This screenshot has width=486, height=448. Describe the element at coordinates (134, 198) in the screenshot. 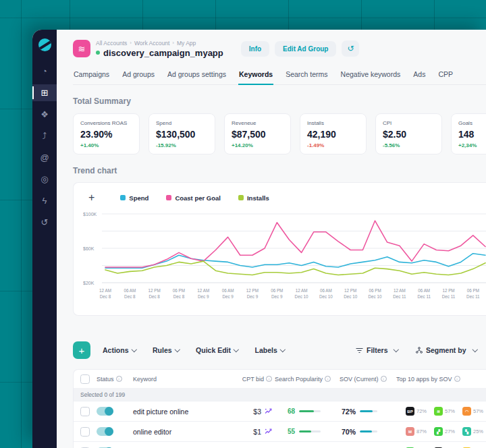

I see `legend-item-spend: Spend` at that location.